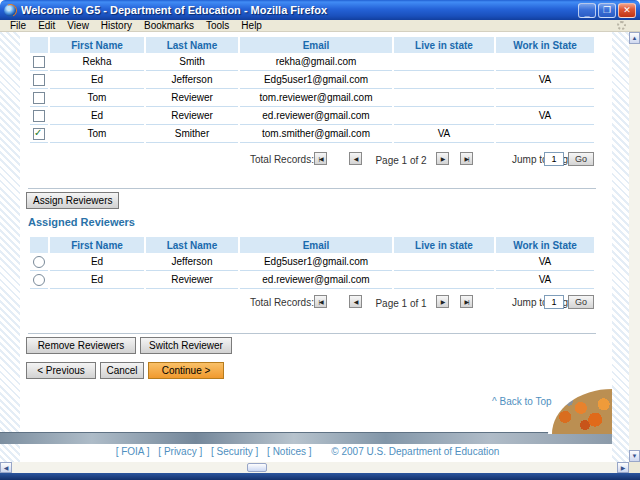  I want to click on window-title: Welcome to G5 - Department of Education …, so click(300, 10).